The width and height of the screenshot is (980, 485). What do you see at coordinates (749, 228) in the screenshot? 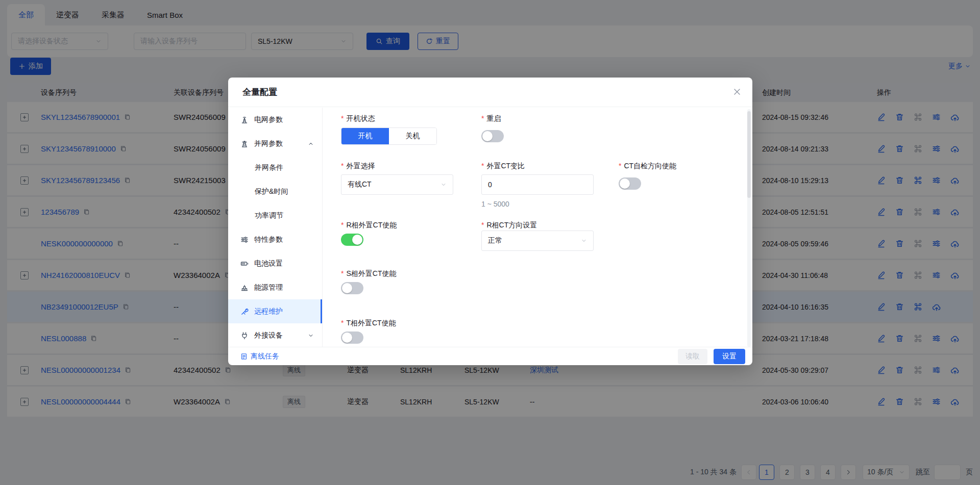
I see `modal-scrollbar` at bounding box center [749, 228].